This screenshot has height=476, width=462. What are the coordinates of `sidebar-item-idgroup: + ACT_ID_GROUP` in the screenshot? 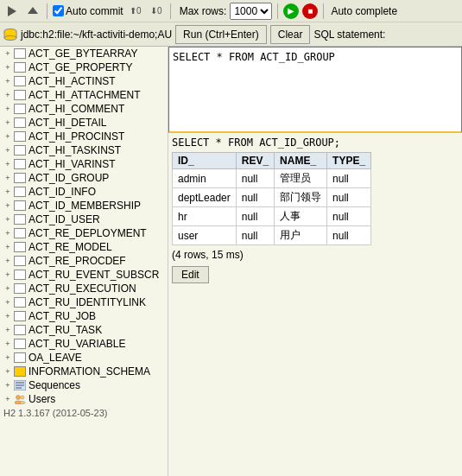 It's located at (84, 178).